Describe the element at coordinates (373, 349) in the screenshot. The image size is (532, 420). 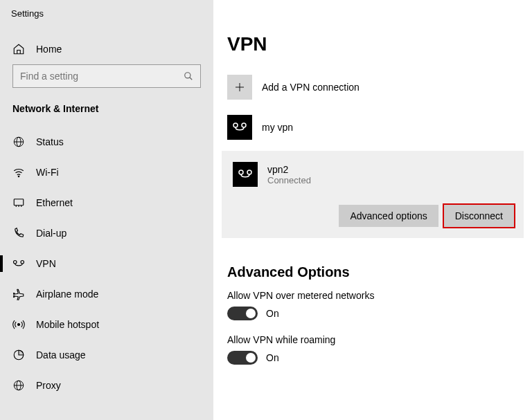
I see `toggle-roaming: Allow VPN while roaming On` at that location.